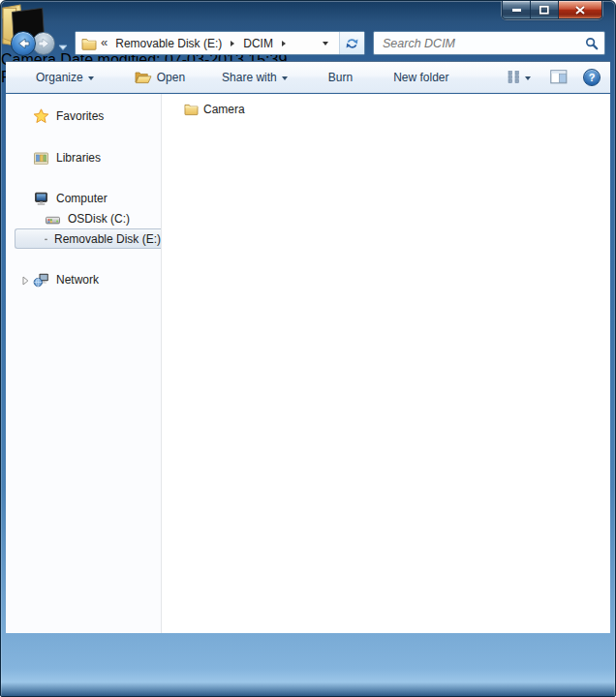 This screenshot has width=616, height=697. What do you see at coordinates (83, 116) in the screenshot?
I see `sidebar-item-favorites: Favorites` at bounding box center [83, 116].